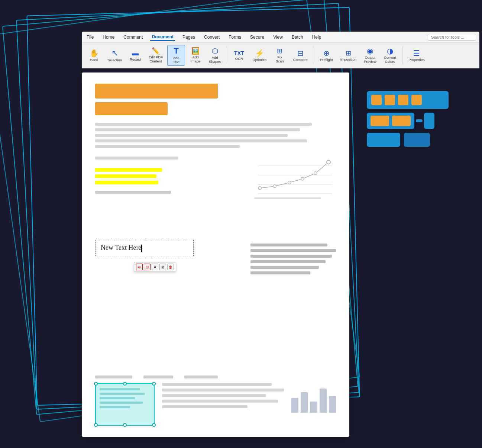 The width and height of the screenshot is (482, 448). I want to click on preflight-icon: ⊕, so click(326, 53).